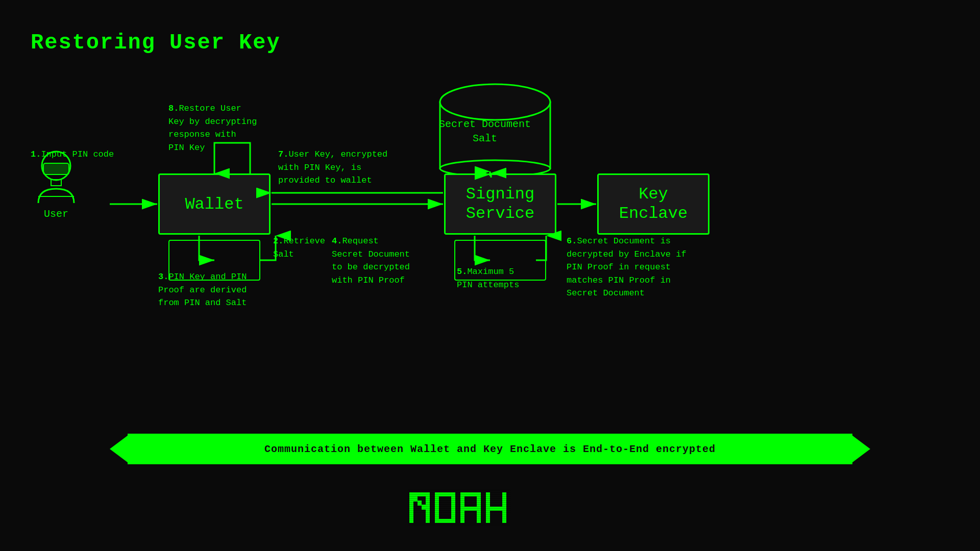 Image resolution: width=980 pixels, height=551 pixels. I want to click on step8-label: 8.Restore User Key by decrypting respons…, so click(212, 128).